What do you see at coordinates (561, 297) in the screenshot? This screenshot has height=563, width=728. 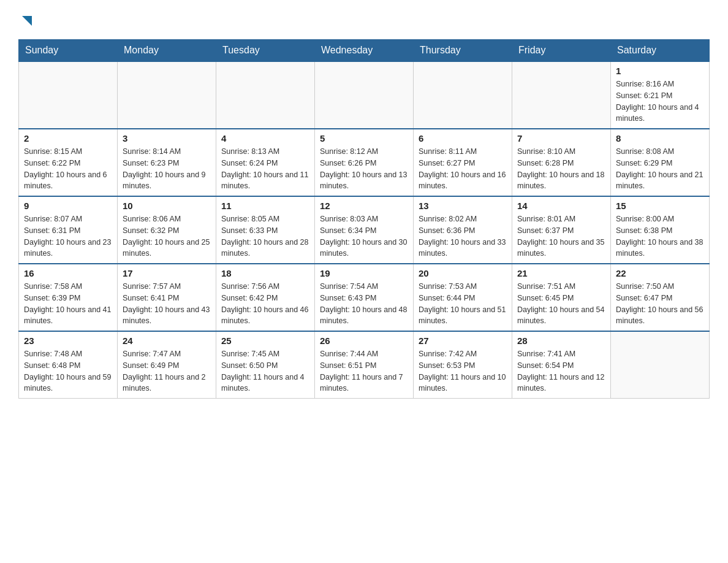 I see `calendar-cell: 21Sunrise: 7:51 AMSunset: 6:45 PMDayligh…` at bounding box center [561, 297].